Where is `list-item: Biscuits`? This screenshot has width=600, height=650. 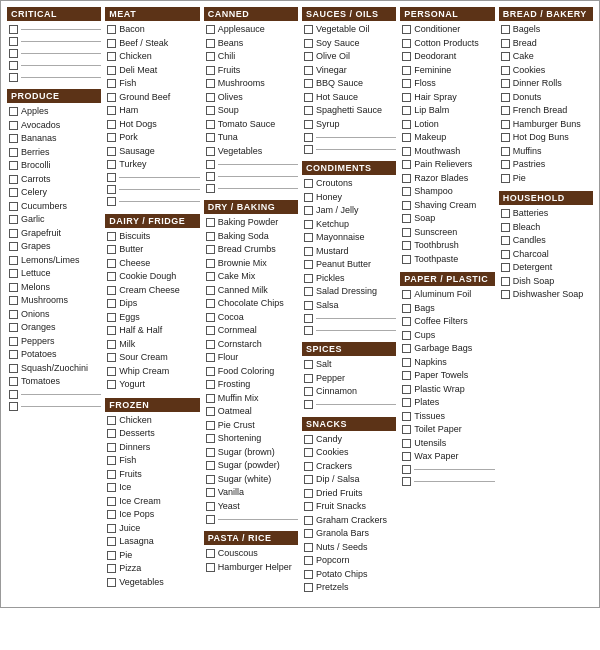 list-item: Biscuits is located at coordinates (152, 237).